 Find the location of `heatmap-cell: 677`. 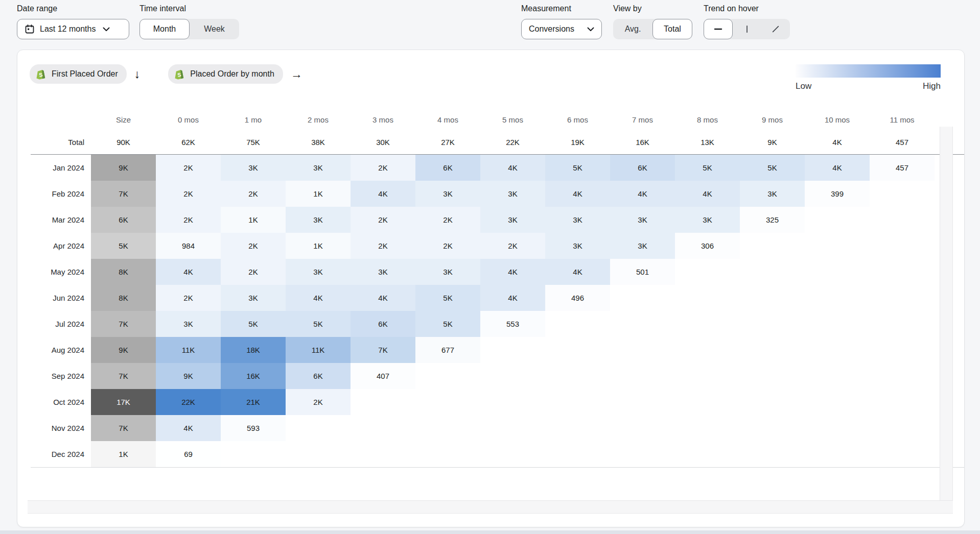

heatmap-cell: 677 is located at coordinates (448, 350).